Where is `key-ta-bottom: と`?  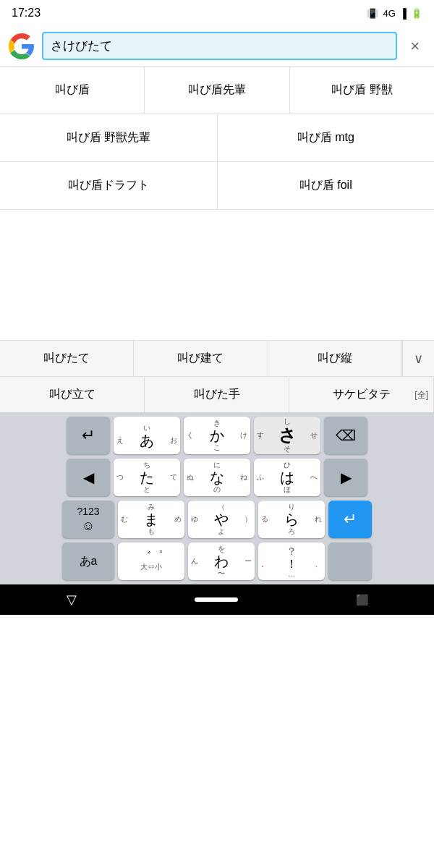
key-ta-bottom: と is located at coordinates (147, 490).